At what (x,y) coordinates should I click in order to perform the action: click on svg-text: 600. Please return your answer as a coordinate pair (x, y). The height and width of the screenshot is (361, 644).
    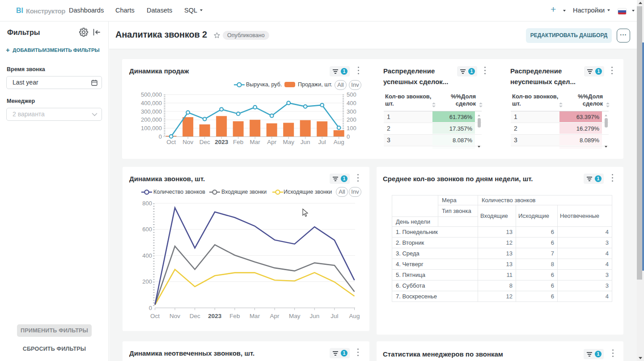
    Looking at the image, I should click on (147, 229).